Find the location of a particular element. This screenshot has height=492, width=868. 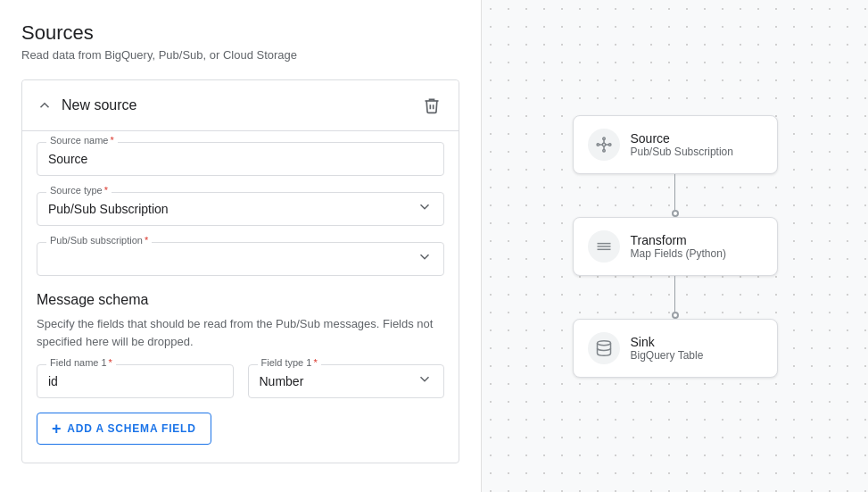

source-type-chevron-icon is located at coordinates (425, 209).